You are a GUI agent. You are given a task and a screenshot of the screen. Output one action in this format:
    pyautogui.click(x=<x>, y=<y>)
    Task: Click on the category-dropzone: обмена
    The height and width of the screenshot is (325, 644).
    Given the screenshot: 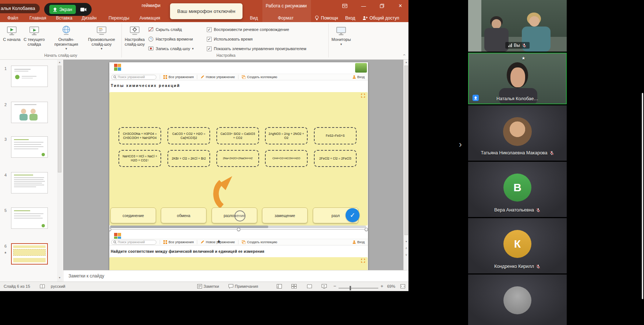 What is the action you would take?
    pyautogui.click(x=184, y=215)
    